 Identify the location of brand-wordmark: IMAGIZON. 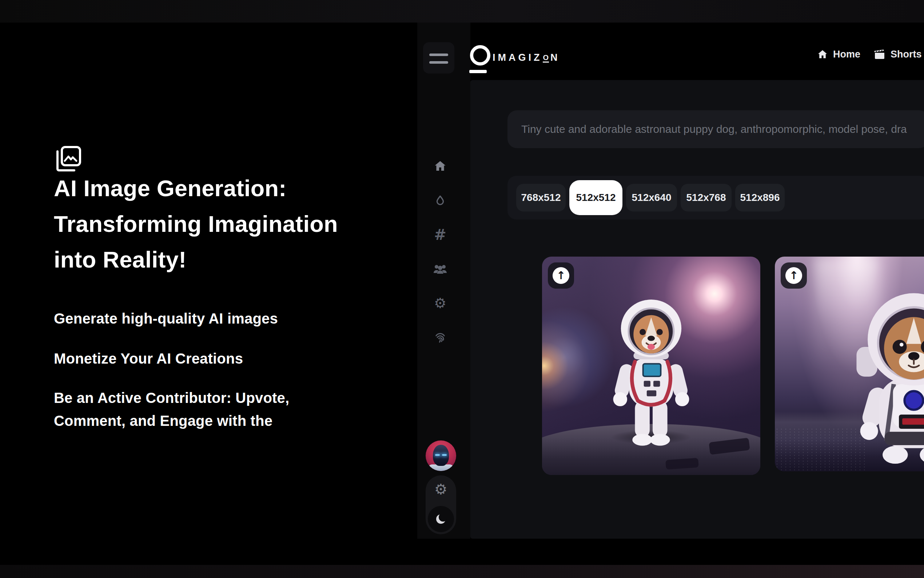
(526, 58).